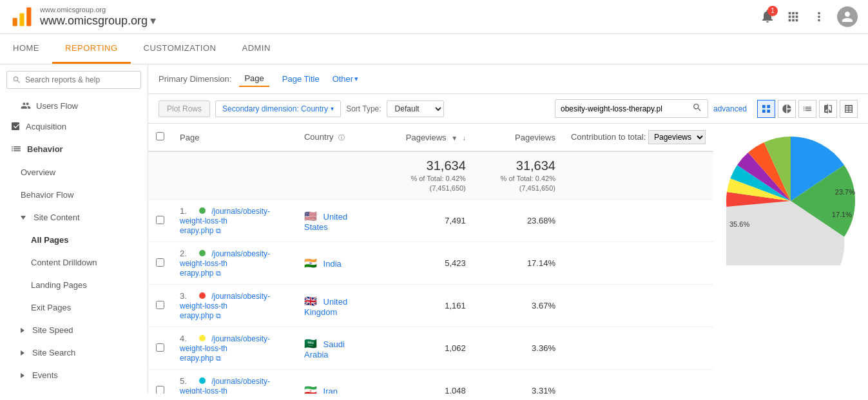  Describe the element at coordinates (766, 109) in the screenshot. I see `grid-view-icon` at that location.